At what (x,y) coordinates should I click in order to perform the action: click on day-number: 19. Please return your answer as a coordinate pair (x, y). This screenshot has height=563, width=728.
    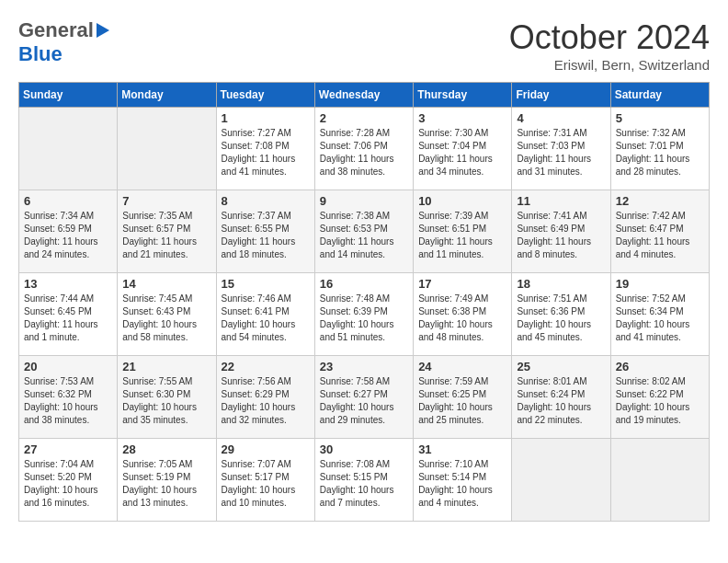
    Looking at the image, I should click on (660, 283).